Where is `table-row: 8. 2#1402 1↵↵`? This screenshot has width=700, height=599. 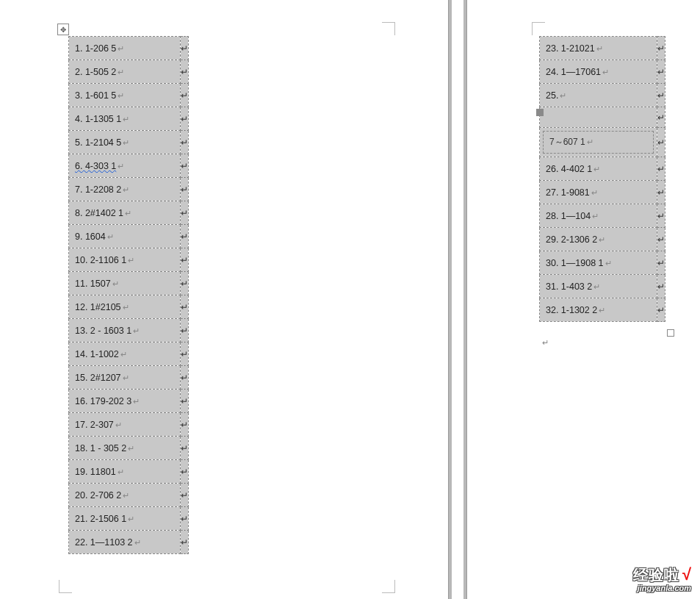 table-row: 8. 2#1402 1↵↵ is located at coordinates (129, 213).